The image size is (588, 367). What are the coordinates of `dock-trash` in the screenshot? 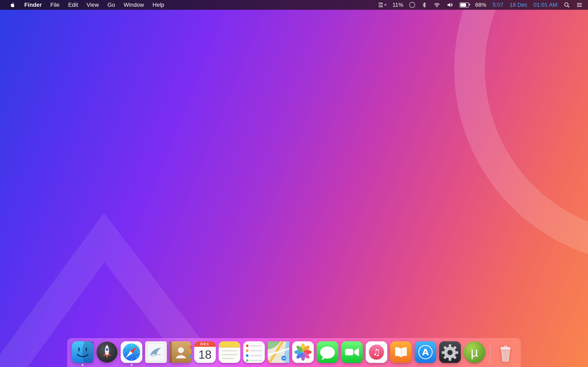 It's located at (505, 353).